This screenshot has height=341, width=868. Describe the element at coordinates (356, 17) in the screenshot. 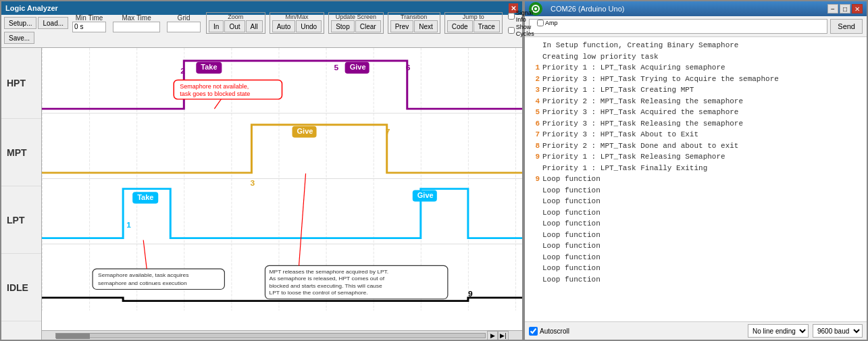

I see `update-screen-label: Update Screen` at that location.